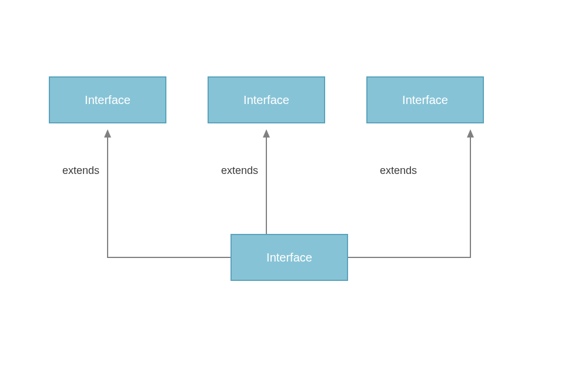 Image resolution: width=588 pixels, height=382 pixels. I want to click on interface-box-top-left: Interface, so click(108, 100).